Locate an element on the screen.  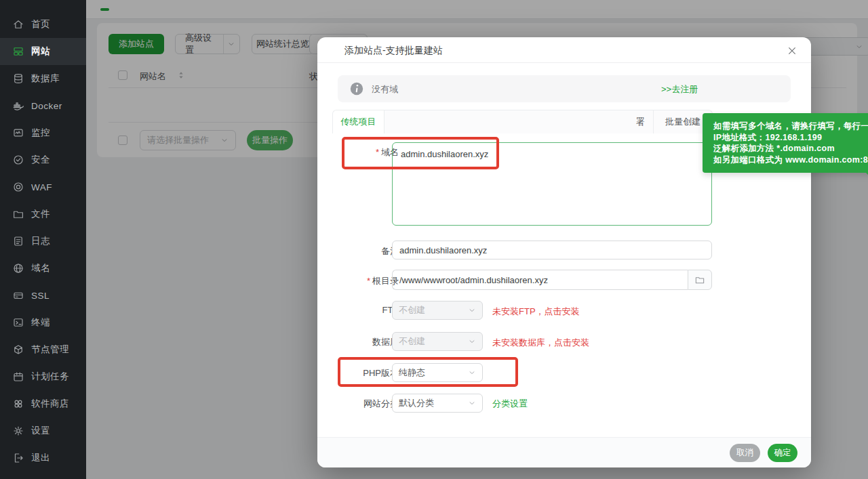
database-select: 不创建 is located at coordinates (437, 341).